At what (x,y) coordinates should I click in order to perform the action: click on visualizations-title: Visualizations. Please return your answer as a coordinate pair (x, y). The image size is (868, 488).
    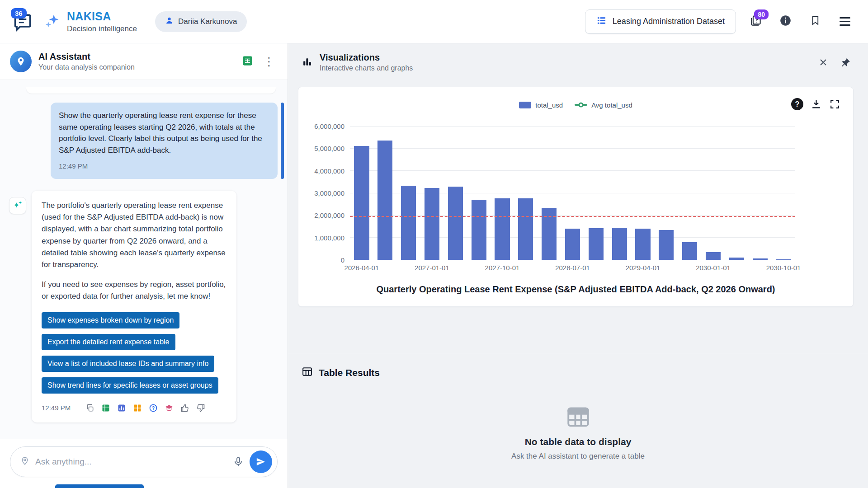
    Looking at the image, I should click on (366, 58).